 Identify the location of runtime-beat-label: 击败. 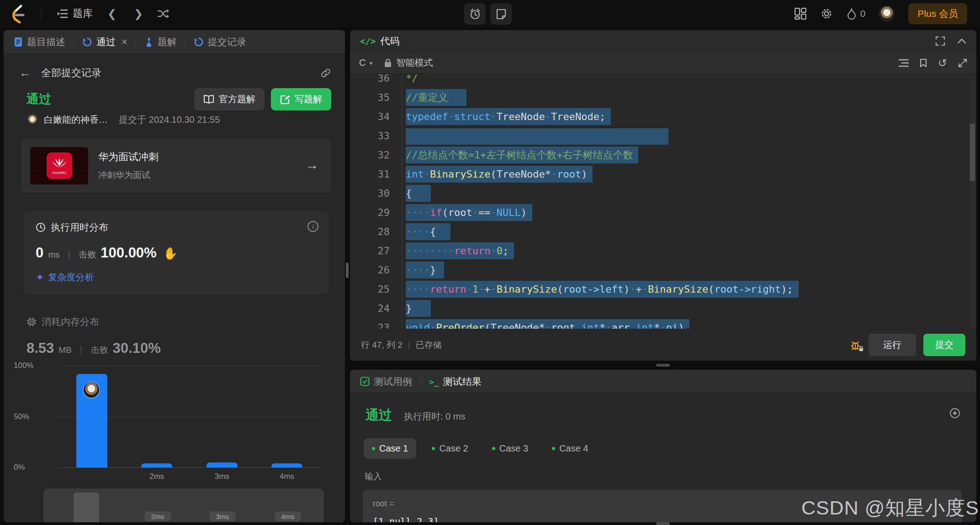
(87, 255).